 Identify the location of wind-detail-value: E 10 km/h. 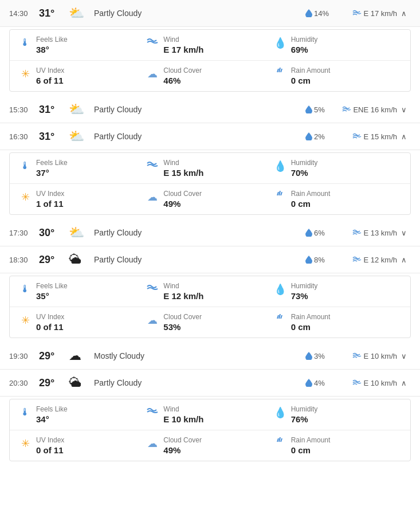
(183, 419).